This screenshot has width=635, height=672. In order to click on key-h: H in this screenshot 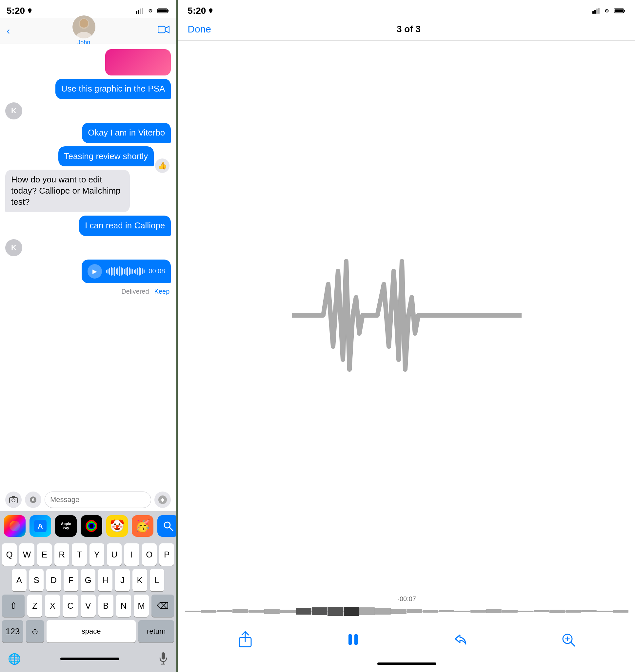, I will do `click(106, 580)`.